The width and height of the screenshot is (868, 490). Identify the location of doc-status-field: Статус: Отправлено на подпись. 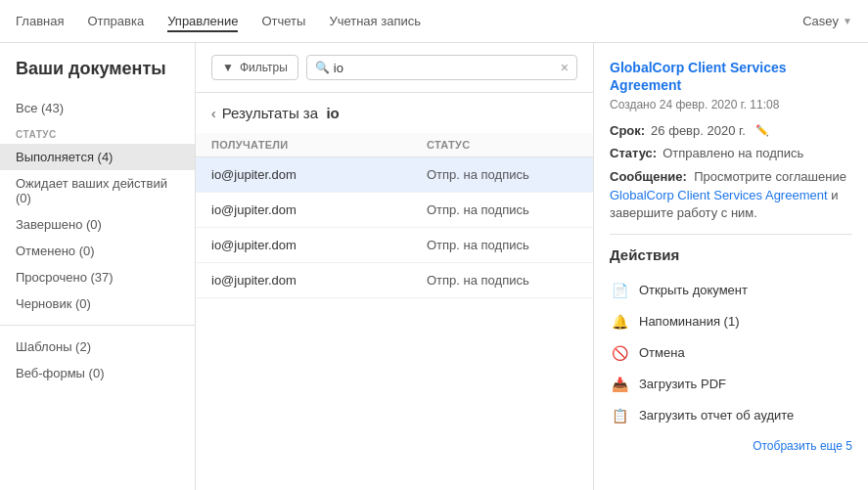
(731, 153).